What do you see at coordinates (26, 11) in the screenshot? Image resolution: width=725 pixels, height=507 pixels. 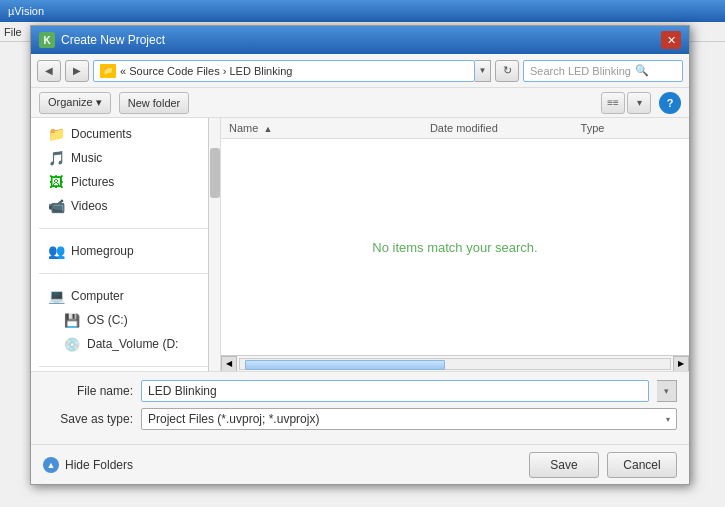 I see `app-title: µVision` at bounding box center [26, 11].